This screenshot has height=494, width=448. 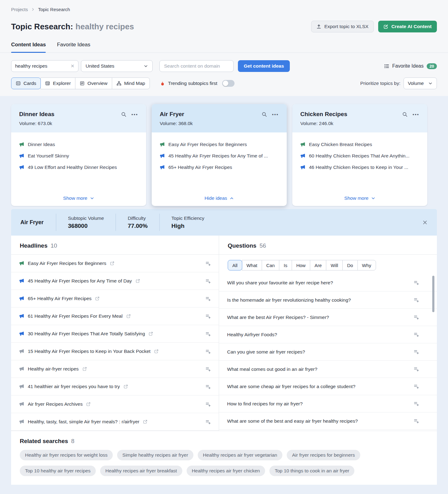 What do you see at coordinates (367, 265) in the screenshot?
I see `question-filter-why: Why` at bounding box center [367, 265].